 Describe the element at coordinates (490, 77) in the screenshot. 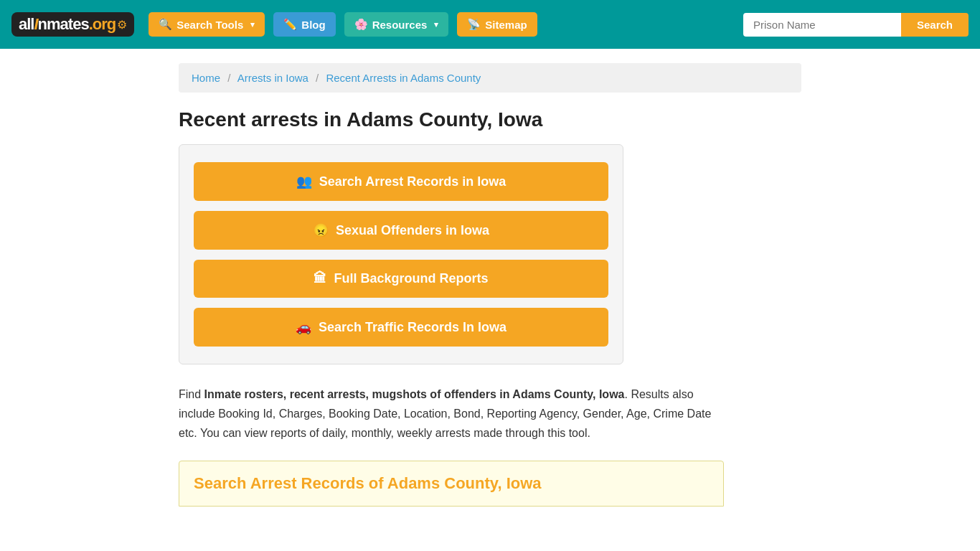

I see `breadcrumb: Home / Arrests in Iowa / Recent Arrests …` at that location.